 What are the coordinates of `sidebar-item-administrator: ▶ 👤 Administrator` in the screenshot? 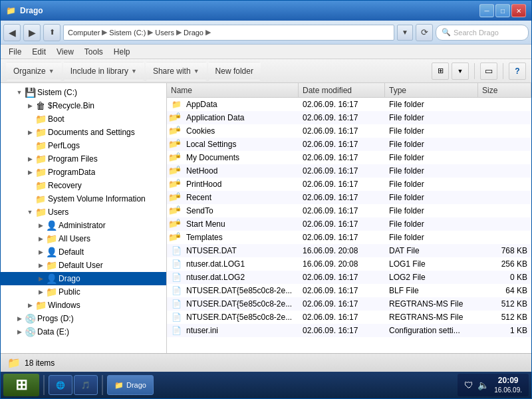 It's located at (84, 225).